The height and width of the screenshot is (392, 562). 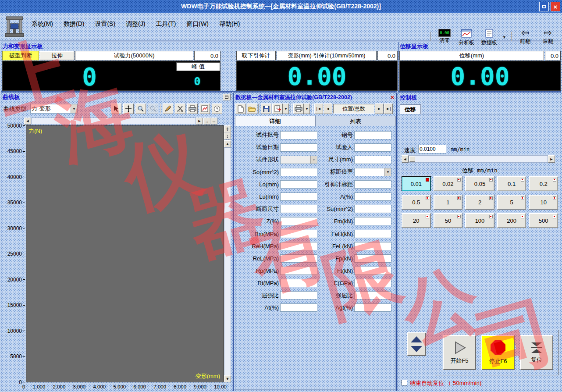 I want to click on su-input, so click(x=373, y=209).